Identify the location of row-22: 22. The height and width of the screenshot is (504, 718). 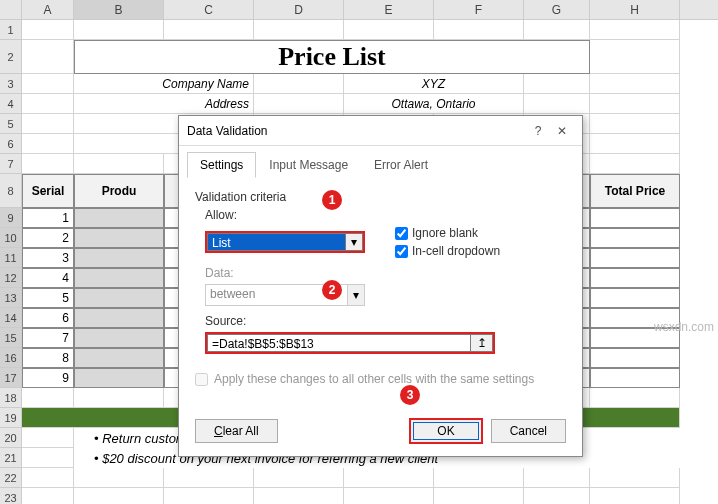
(11, 478).